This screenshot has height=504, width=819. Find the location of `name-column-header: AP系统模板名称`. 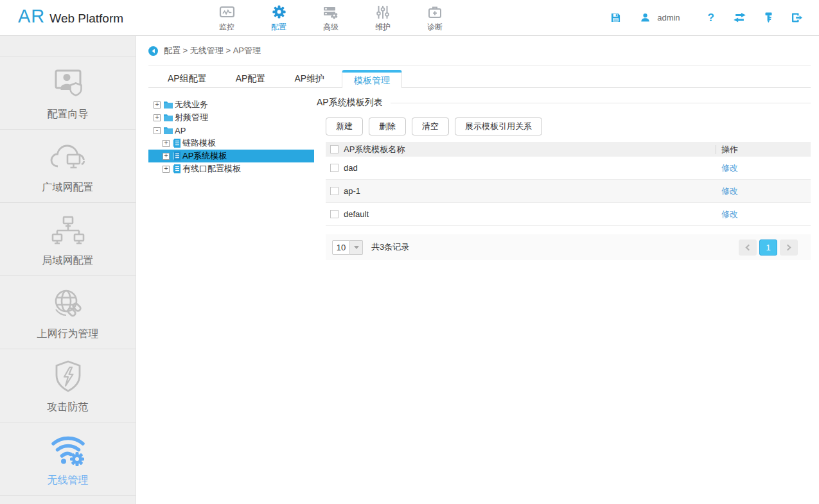

name-column-header: AP系统模板名称 is located at coordinates (529, 150).